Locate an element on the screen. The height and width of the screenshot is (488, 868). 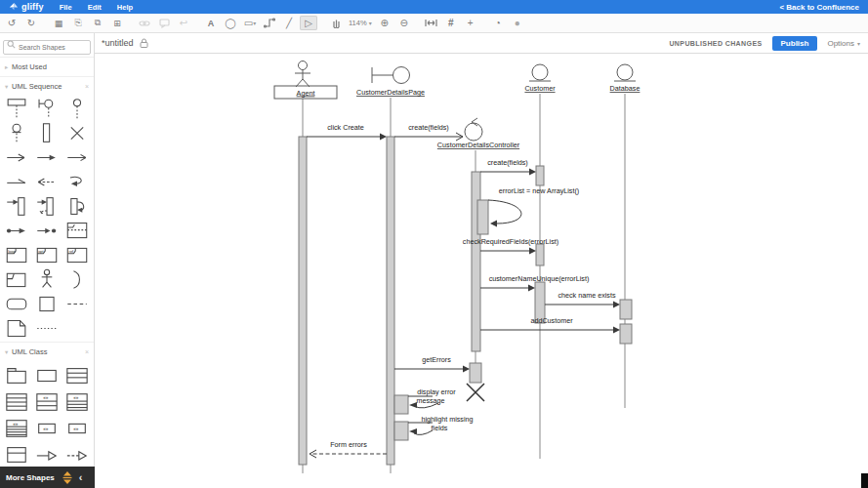
actor-page-label: CustomerDetailsPage is located at coordinates (391, 92).